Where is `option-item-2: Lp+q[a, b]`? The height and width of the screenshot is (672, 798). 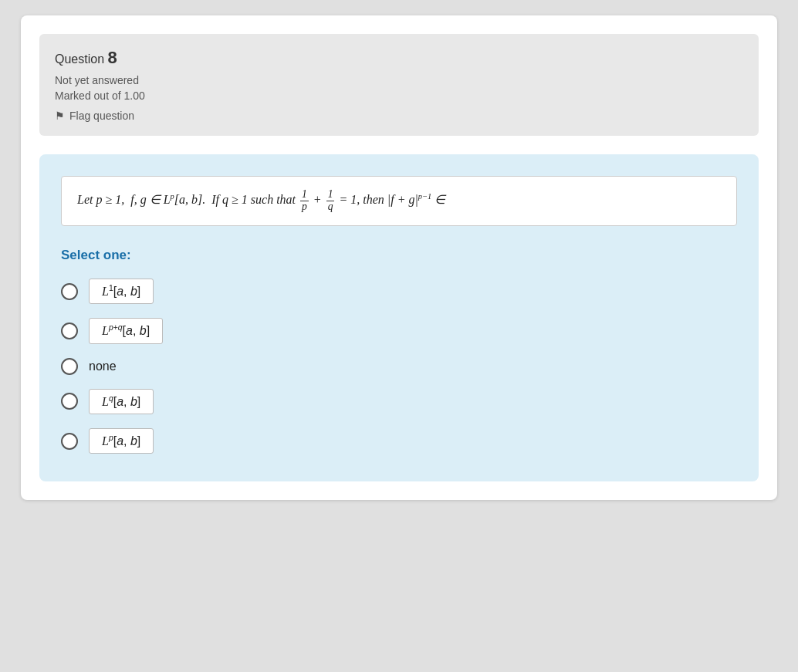
option-item-2: Lp+q[a, b] is located at coordinates (399, 330).